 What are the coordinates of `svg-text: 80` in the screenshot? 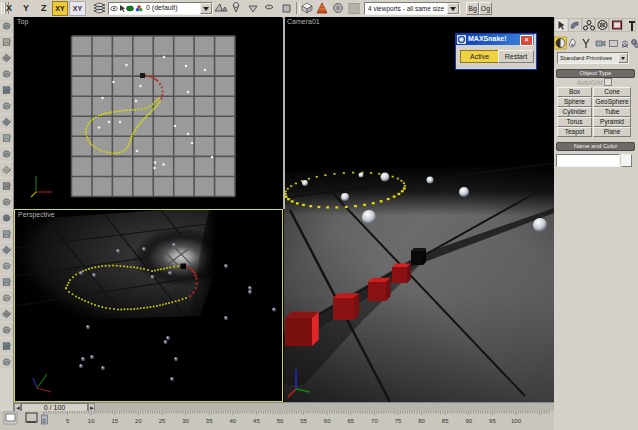 It's located at (422, 421).